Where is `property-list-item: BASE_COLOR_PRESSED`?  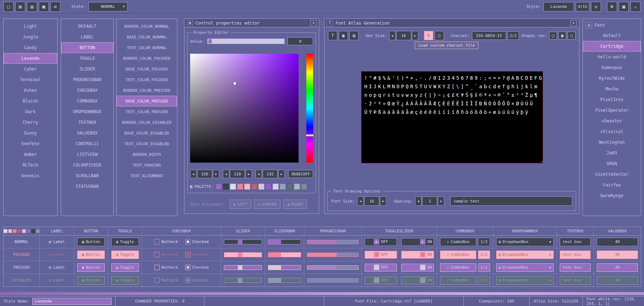
property-list-item: BASE_COLOR_PRESSED is located at coordinates (147, 101).